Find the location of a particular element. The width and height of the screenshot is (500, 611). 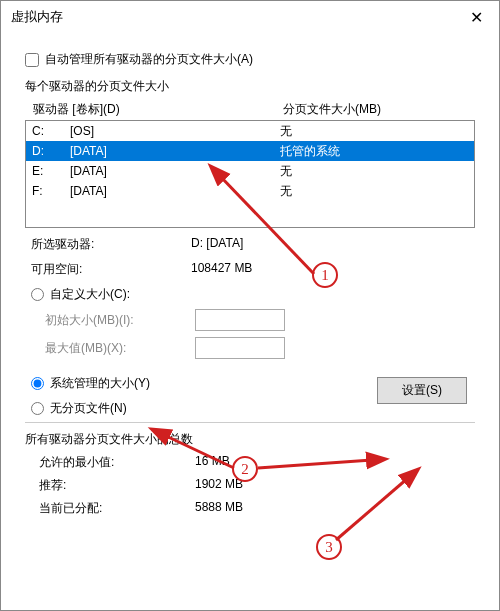

set-button: 设置(S) is located at coordinates (422, 390).